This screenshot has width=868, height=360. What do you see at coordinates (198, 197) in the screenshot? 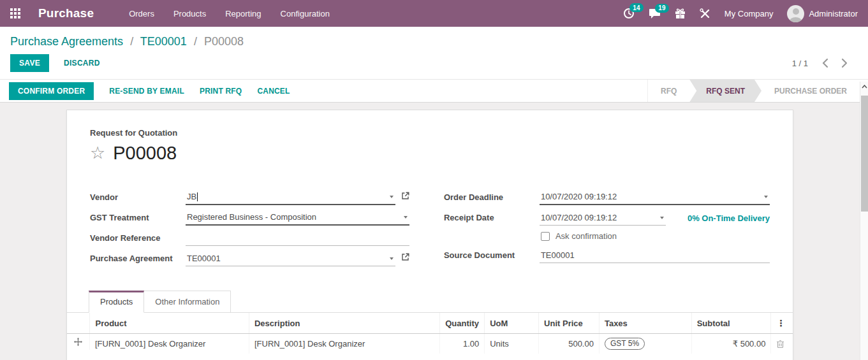
I see `text-cursor` at bounding box center [198, 197].